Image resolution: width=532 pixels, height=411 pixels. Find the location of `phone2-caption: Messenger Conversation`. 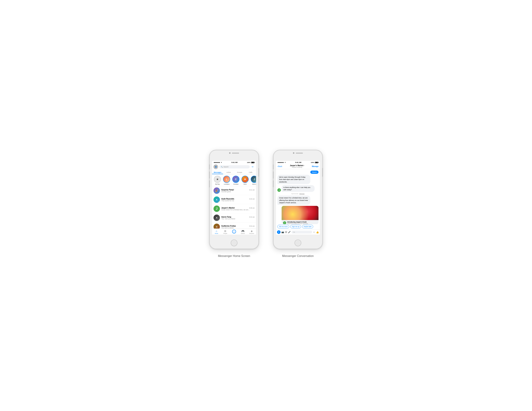

phone2-caption: Messenger Conversation is located at coordinates (298, 256).